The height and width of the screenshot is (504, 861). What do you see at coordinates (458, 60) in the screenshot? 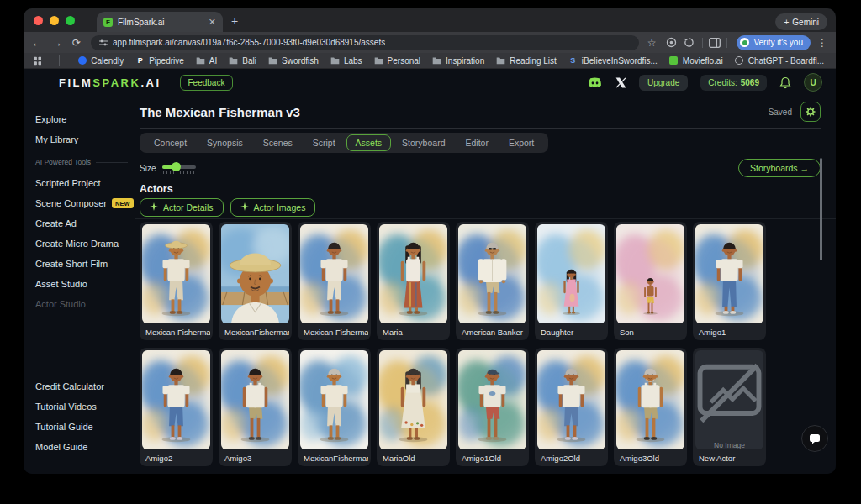
I see `bookmark-item: Inspiration` at bounding box center [458, 60].